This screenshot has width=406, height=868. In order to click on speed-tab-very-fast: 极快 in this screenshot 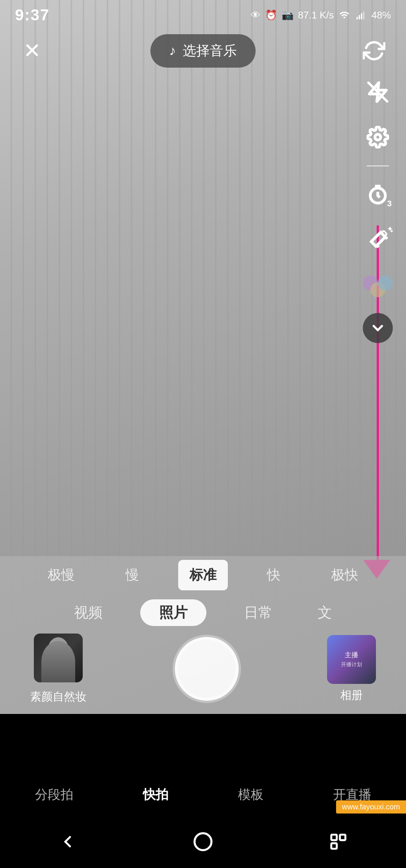, I will do `click(345, 575)`.